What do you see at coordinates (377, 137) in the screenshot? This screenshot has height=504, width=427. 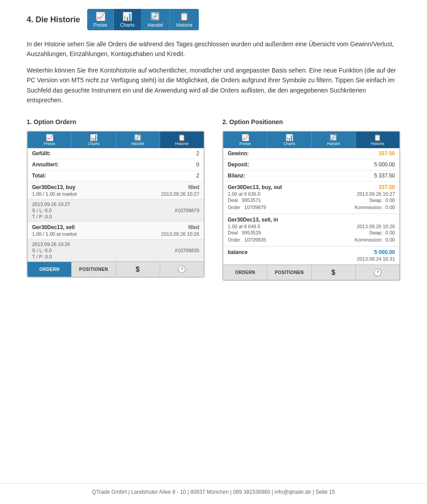 I see `phone-historie-icon-right: 📋` at bounding box center [377, 137].